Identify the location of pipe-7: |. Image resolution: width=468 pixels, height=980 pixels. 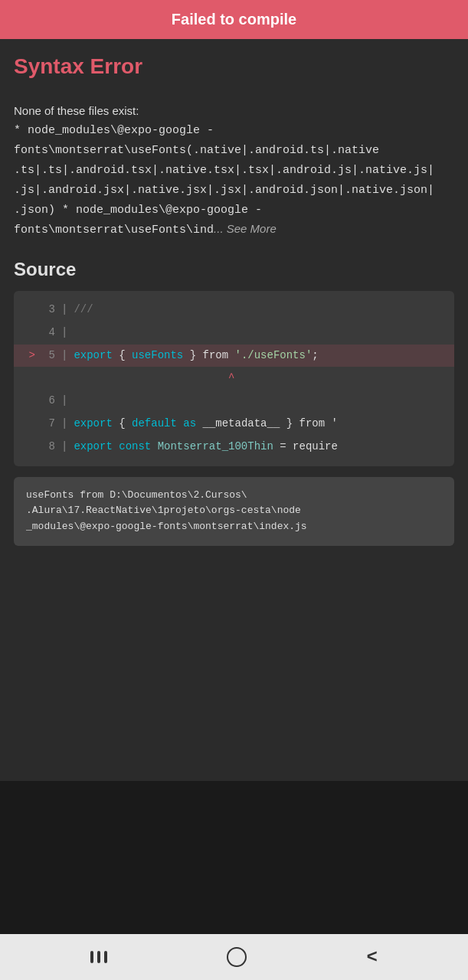
(64, 424).